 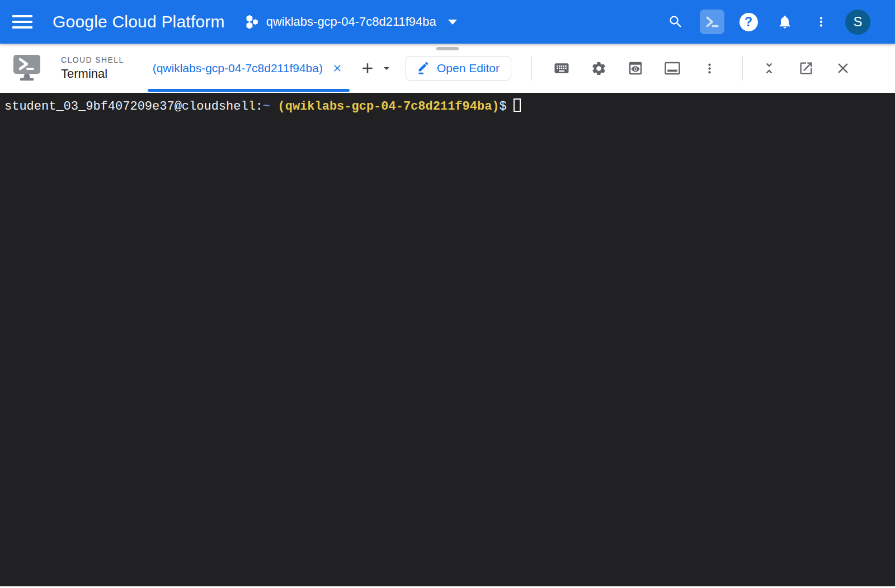 What do you see at coordinates (843, 68) in the screenshot?
I see `close-shell-button` at bounding box center [843, 68].